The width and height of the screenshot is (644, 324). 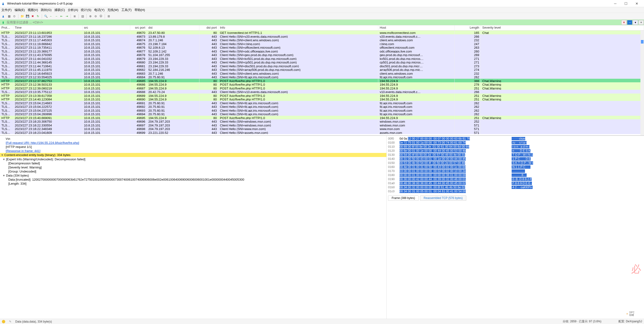 What do you see at coordinates (40, 4) in the screenshot?
I see `window-title: Wireshark-tutorial-filter-expressions-1-…` at bounding box center [40, 4].